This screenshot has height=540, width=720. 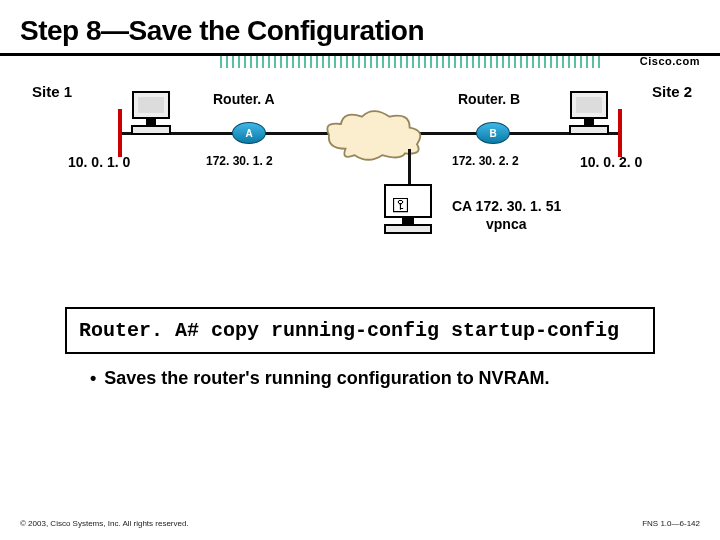 What do you see at coordinates (240, 161) in the screenshot?
I see `router-a-ip: 172. 30. 1. 2` at bounding box center [240, 161].